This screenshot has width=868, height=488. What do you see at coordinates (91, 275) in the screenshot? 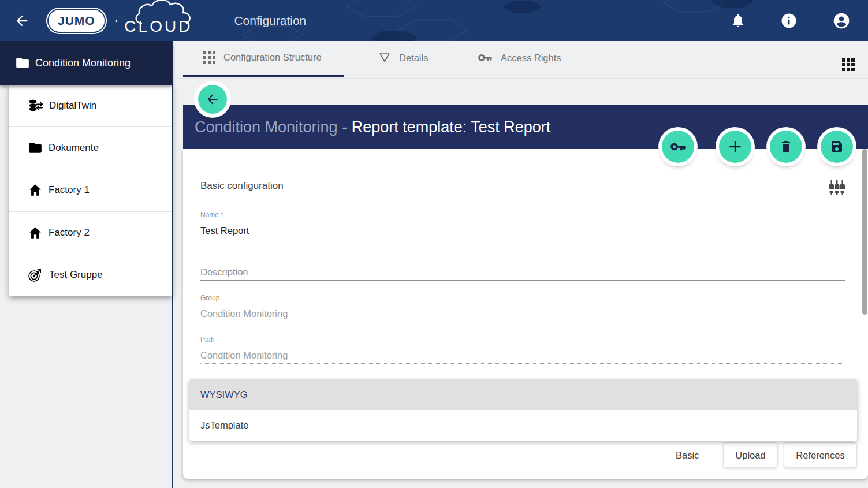
I see `sidebar-item-test-gruppe: Test Gruppe` at bounding box center [91, 275].